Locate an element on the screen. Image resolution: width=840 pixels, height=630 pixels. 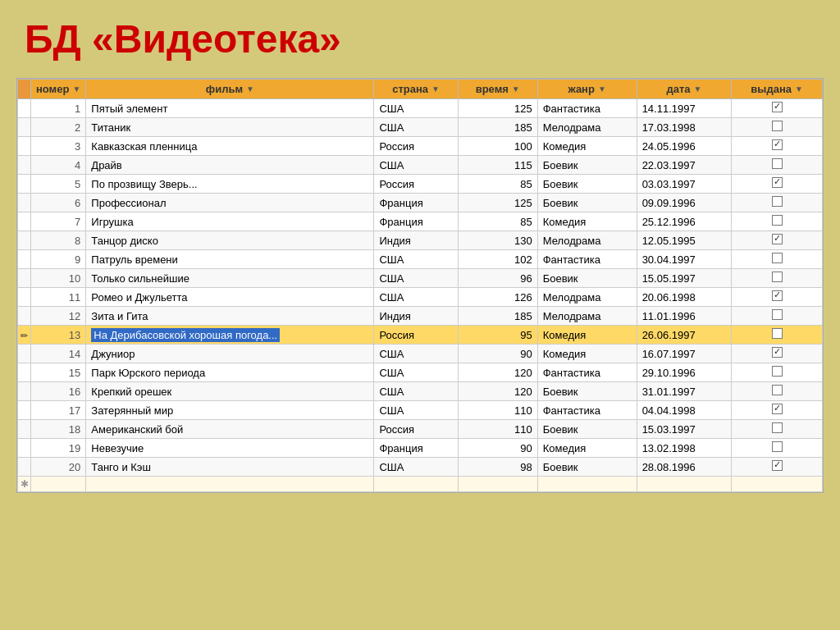
table-row: 16Крепкий орешекСША120Боевик31.01.1997 is located at coordinates (420, 392).